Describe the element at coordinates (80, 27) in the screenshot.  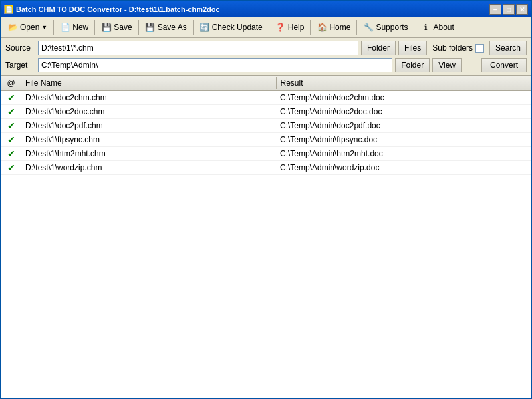
I see `menu-new-label: New` at that location.